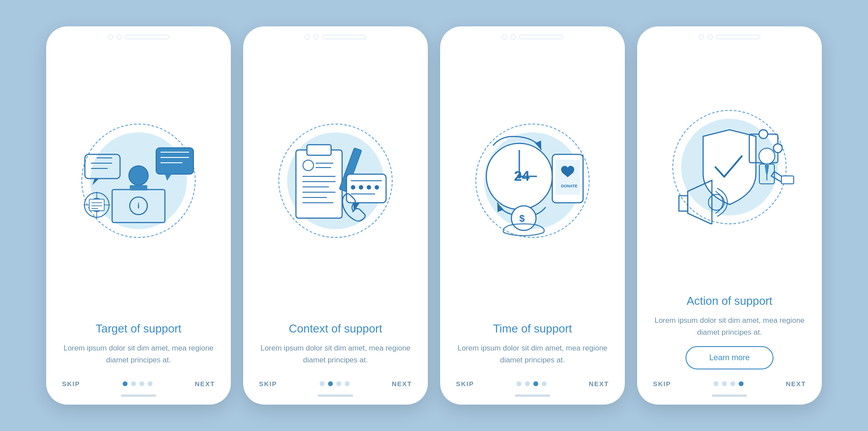  What do you see at coordinates (139, 383) in the screenshot?
I see `nav-area-1: SKIP NEXT` at bounding box center [139, 383].